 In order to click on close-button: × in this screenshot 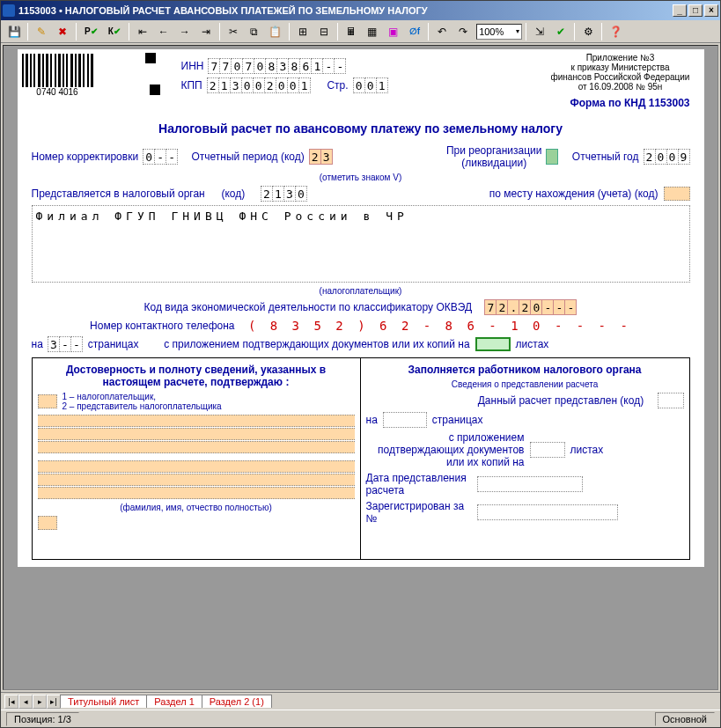, I will do `click(711, 11)`.